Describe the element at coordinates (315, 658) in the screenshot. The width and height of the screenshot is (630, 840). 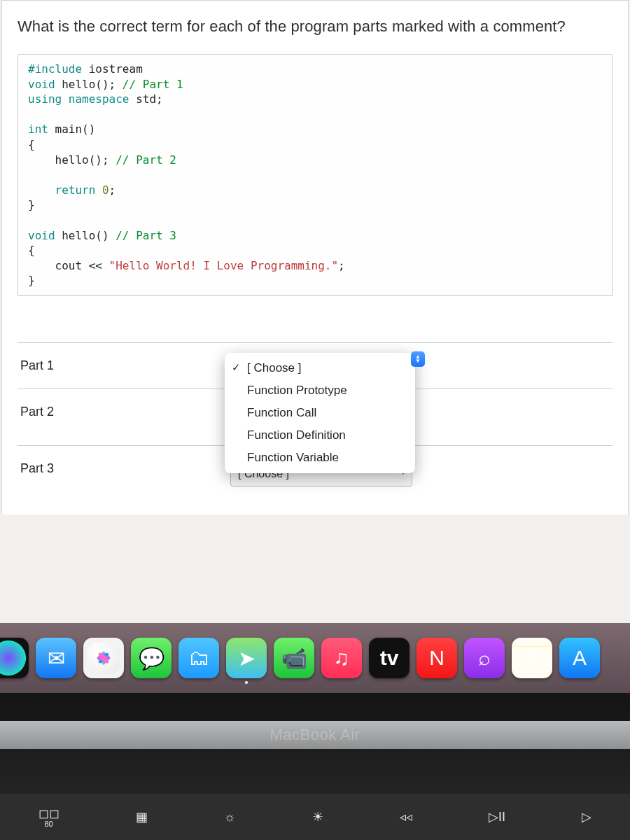
I see `macos-dock: ✉︎ 💬 🗂 ➤` at that location.